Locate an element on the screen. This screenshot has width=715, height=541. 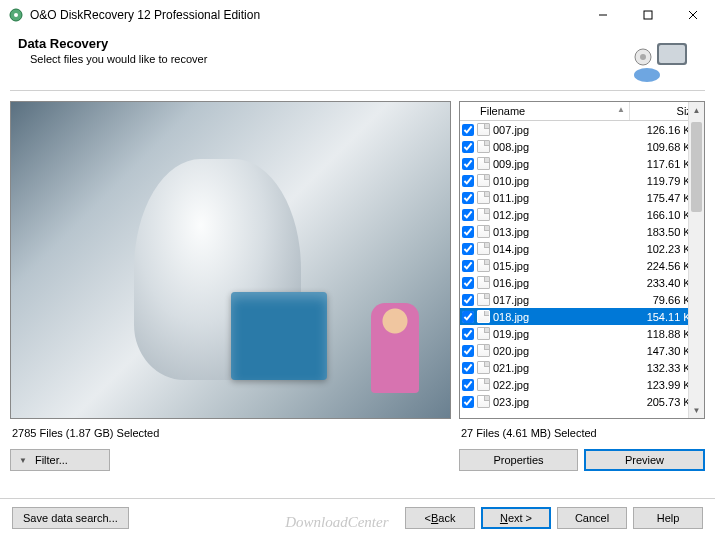
preview-button: Preview is located at coordinates (644, 460).